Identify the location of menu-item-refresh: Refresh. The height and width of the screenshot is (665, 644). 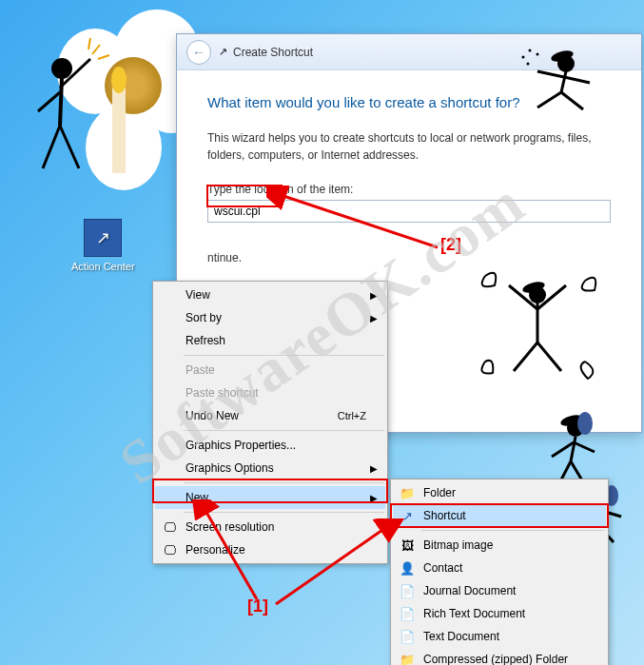
(270, 341).